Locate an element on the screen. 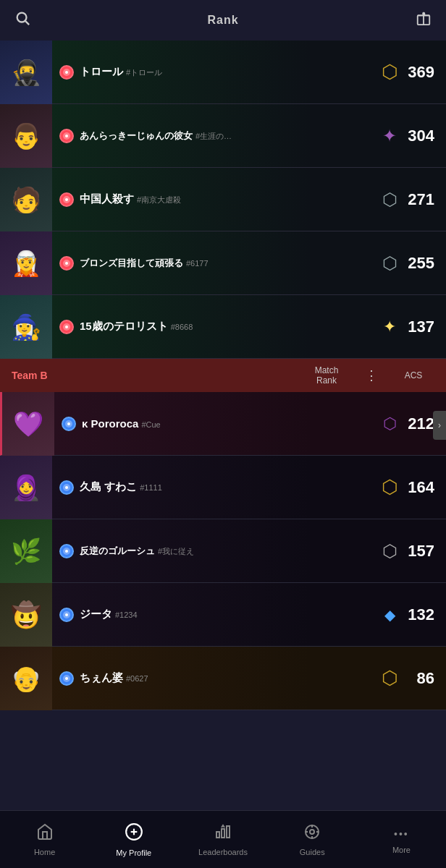 This screenshot has width=446, height=868. acs-score: 255 is located at coordinates (424, 263).